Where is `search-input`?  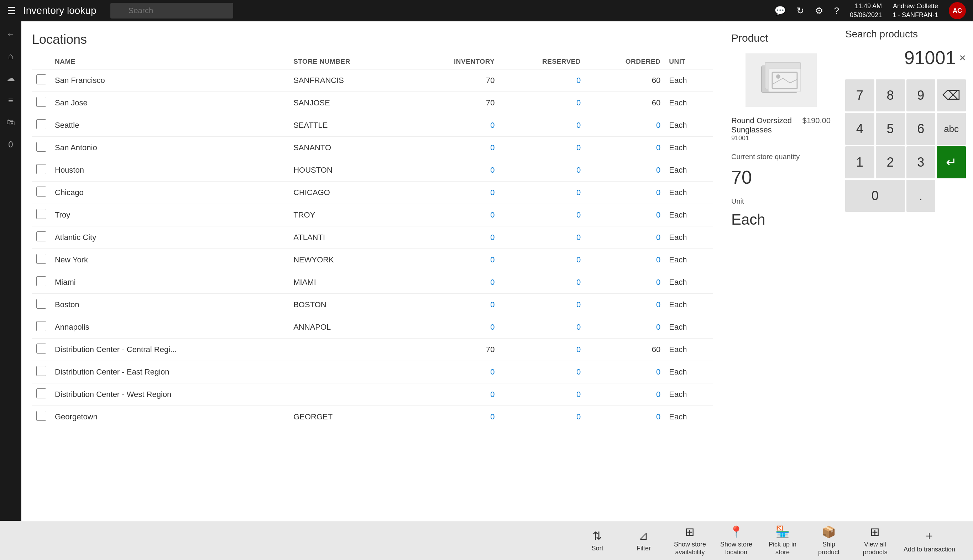
search-input is located at coordinates (172, 11).